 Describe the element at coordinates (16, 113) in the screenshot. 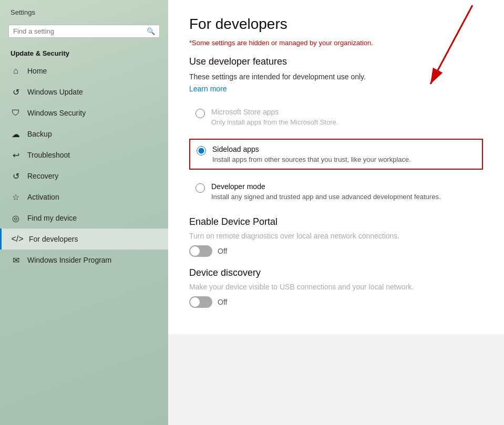

I see `security-icon: 🛡` at that location.